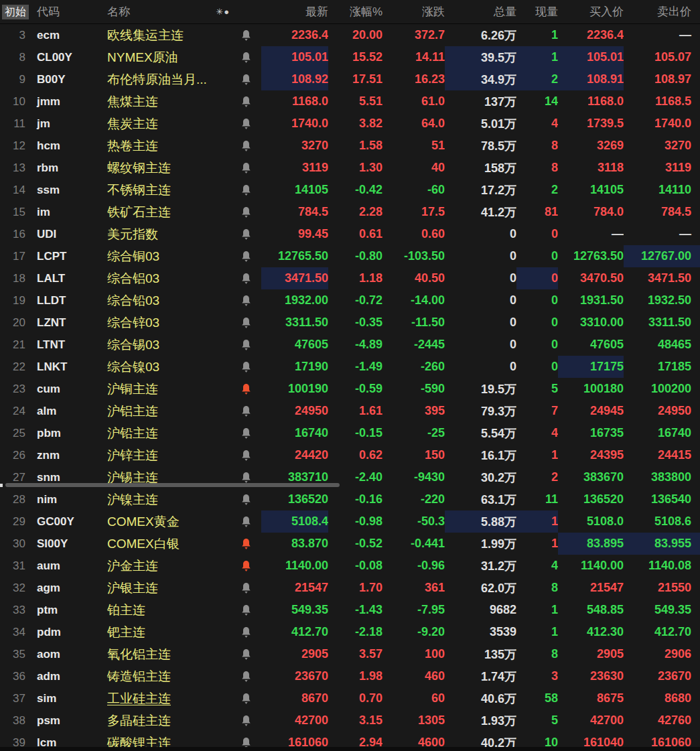 The height and width of the screenshot is (751, 700). Describe the element at coordinates (15, 411) in the screenshot. I see `row-number: 24` at that location.